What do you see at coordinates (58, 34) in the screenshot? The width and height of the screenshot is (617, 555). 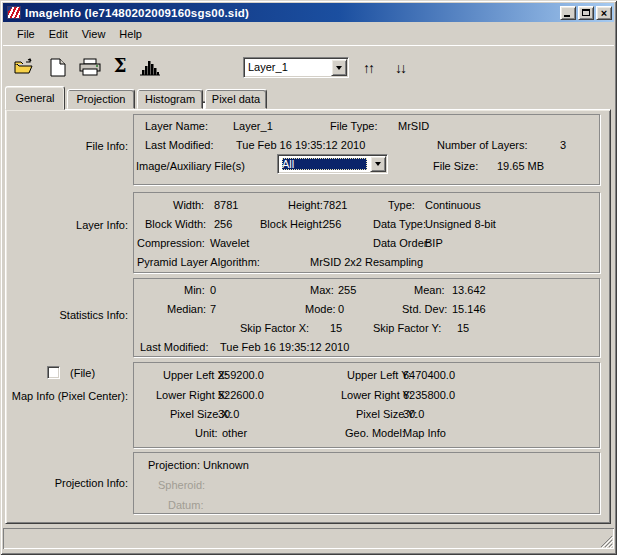 I see `menu-edit: Edit` at bounding box center [58, 34].